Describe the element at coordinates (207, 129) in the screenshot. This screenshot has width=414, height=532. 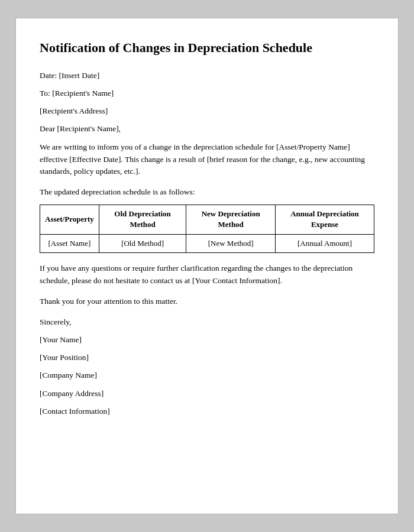
I see `salutation: Dear [Recipient's Name],` at that location.